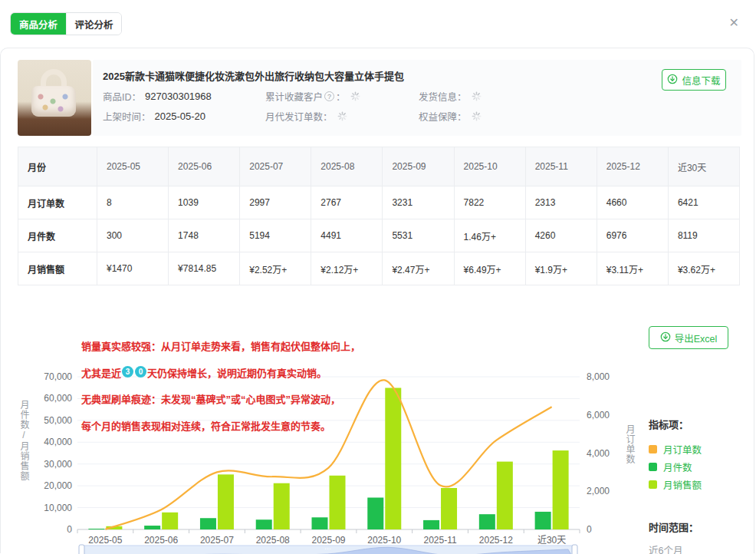 This screenshot has width=756, height=554. What do you see at coordinates (58, 377) in the screenshot?
I see `svg-text: 70,000` at bounding box center [58, 377].